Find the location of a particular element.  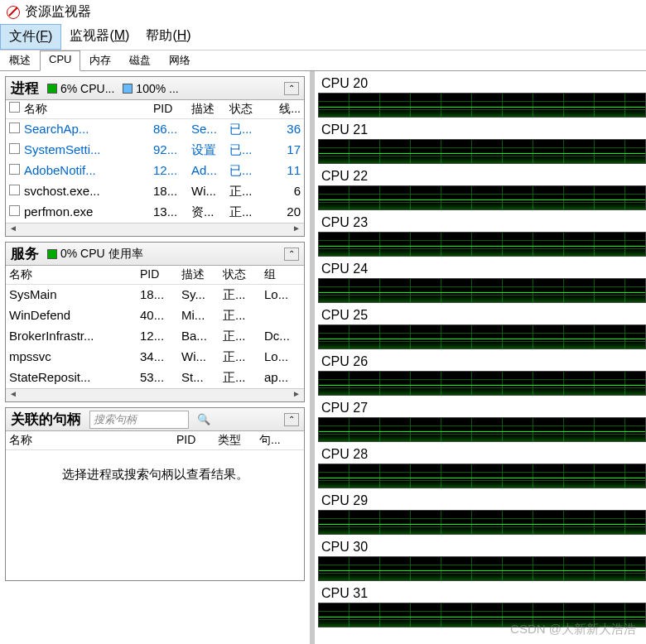

cpu-label: CPU 26 is located at coordinates (482, 362).